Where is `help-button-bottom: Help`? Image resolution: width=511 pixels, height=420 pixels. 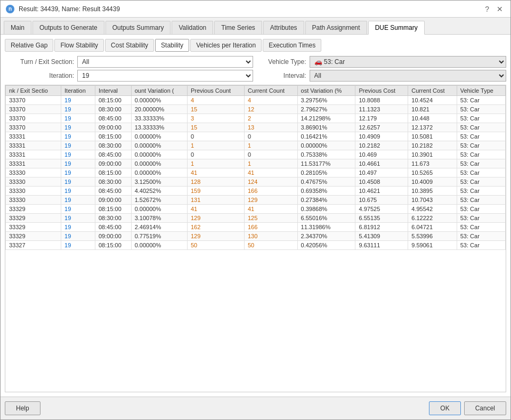
help-button-bottom: Help is located at coordinates (22, 408).